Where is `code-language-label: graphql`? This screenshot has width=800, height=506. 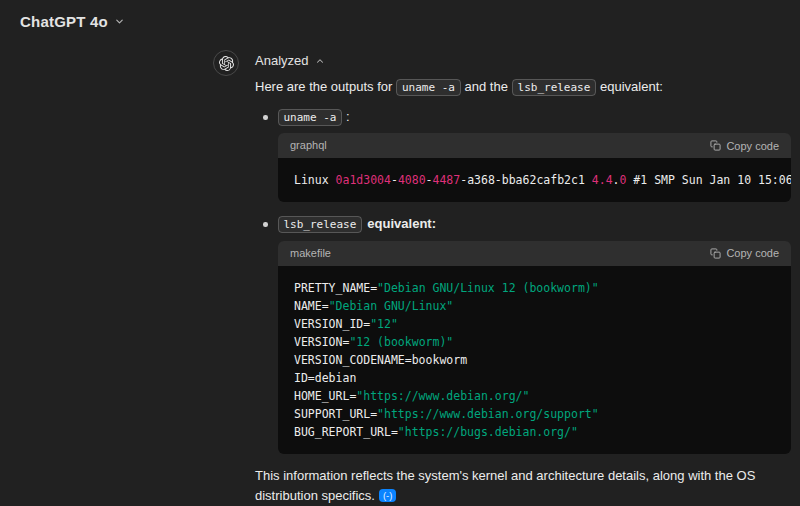
code-language-label: graphql is located at coordinates (308, 146).